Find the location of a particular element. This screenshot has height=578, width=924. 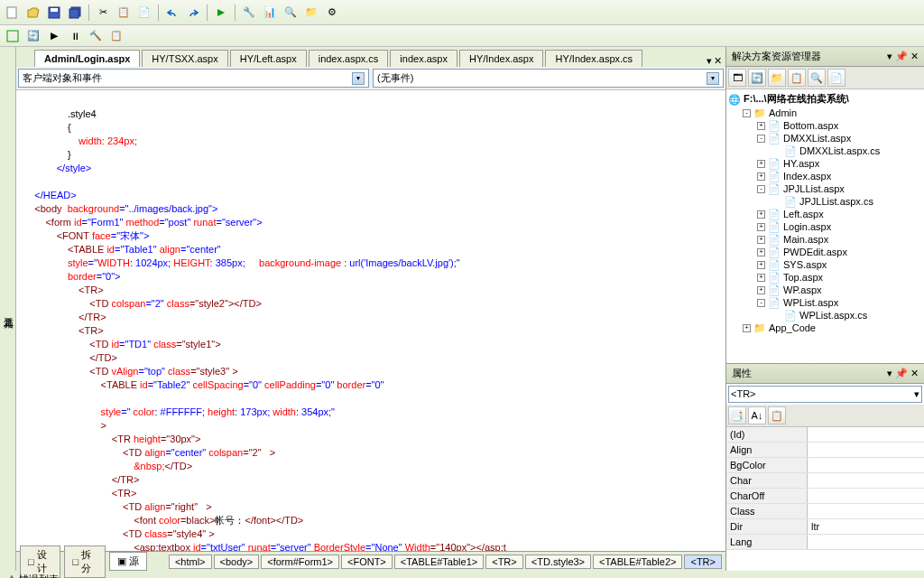

icon-1: 🔧 is located at coordinates (249, 13).